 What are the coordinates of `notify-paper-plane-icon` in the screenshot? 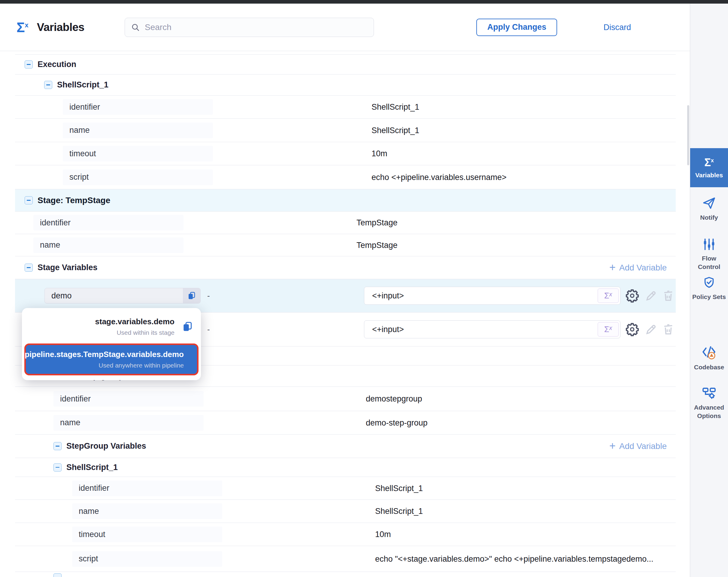 It's located at (709, 203).